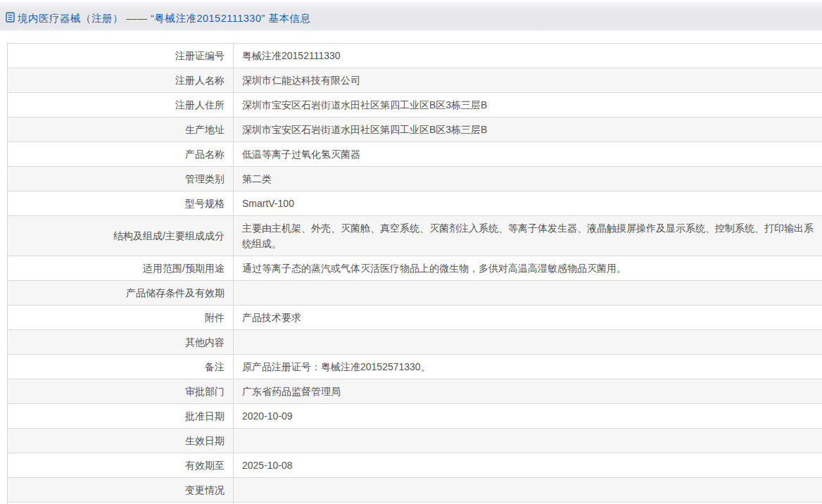  What do you see at coordinates (415, 391) in the screenshot?
I see `table-row: 审批部门广东省药品监督管理局` at bounding box center [415, 391].